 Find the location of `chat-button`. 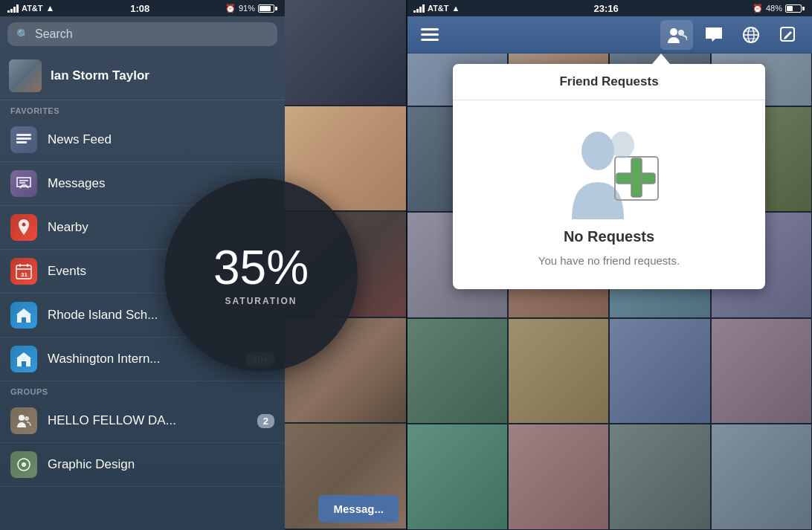

chat-button is located at coordinates (714, 35).